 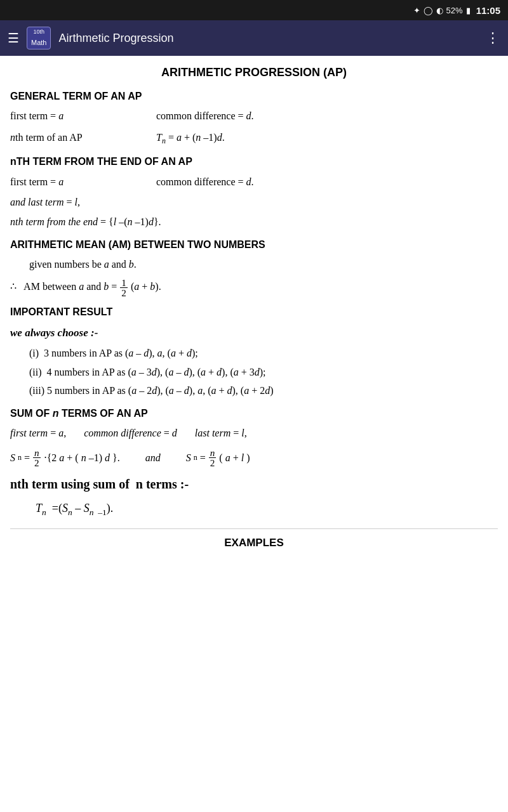 What do you see at coordinates (254, 162) in the screenshot?
I see `section2-heading: nTH TERM FROM THE END OF AN AP` at bounding box center [254, 162].